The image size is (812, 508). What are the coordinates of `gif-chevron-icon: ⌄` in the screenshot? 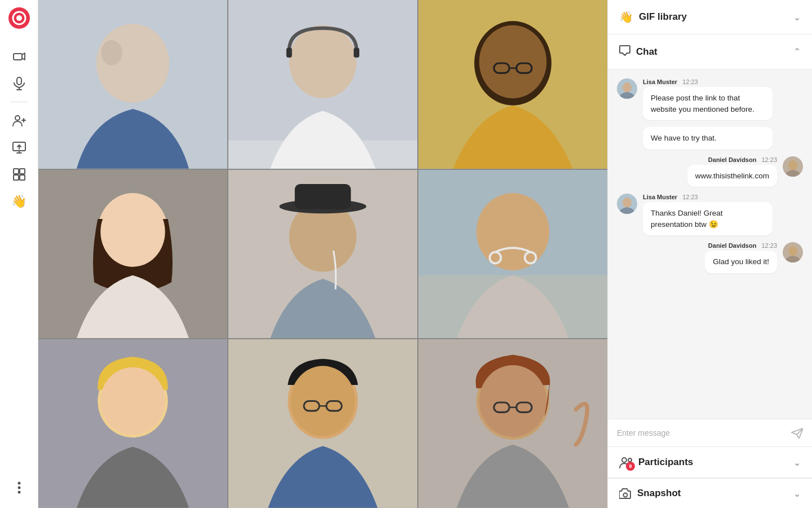 It's located at (797, 17).